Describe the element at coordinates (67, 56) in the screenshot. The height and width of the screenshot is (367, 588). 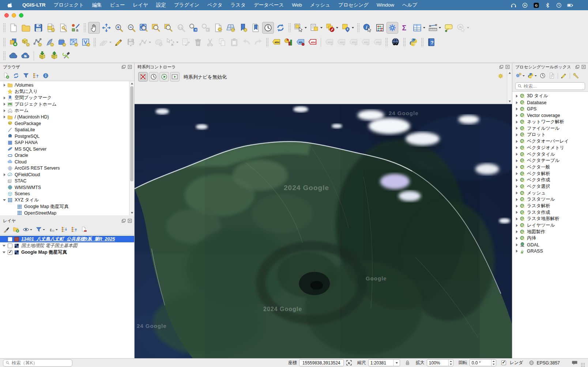
I see `qfield-preferences` at that location.